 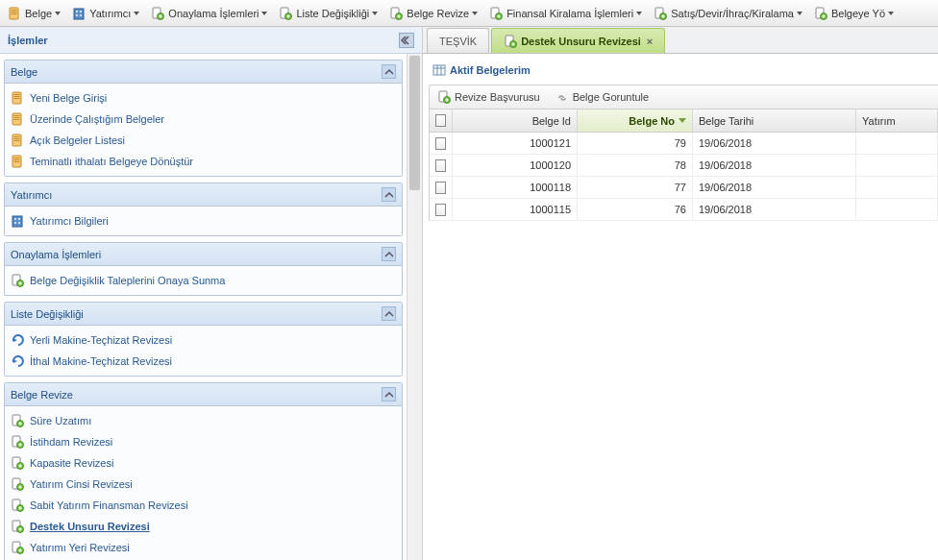 I want to click on grid-header-belgeno: Belge No, so click(x=635, y=121).